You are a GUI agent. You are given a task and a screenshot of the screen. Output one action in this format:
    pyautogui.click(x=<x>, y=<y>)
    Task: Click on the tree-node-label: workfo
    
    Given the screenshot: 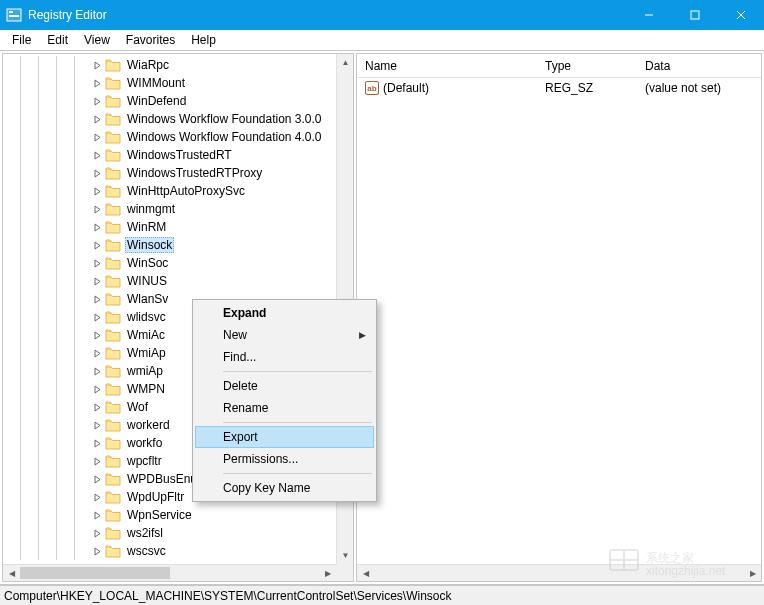 What is the action you would take?
    pyautogui.click(x=144, y=443)
    